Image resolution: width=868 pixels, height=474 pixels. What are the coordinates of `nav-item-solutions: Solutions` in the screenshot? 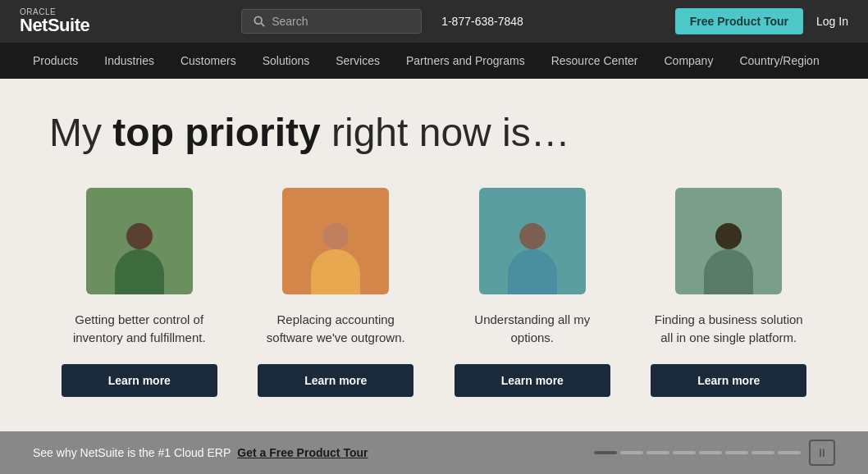 It's located at (286, 61).